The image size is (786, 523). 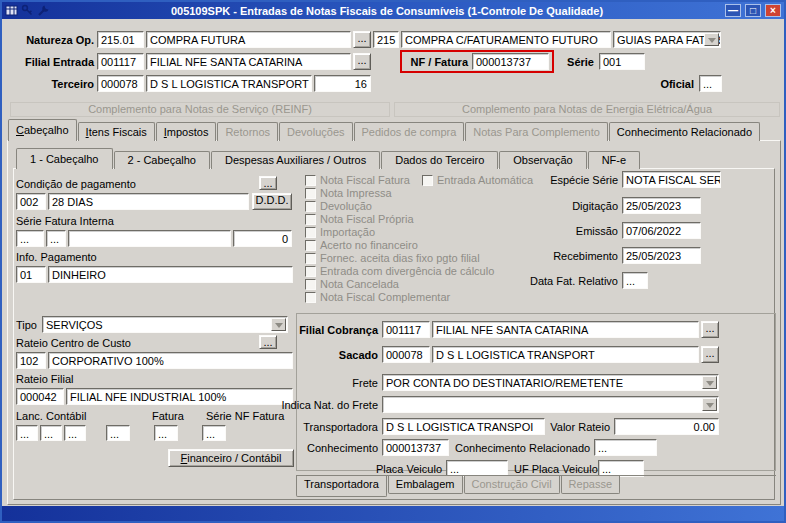 I want to click on checkbox-nota-fiscal-complementar: Nota Fiscal Complementar, so click(x=378, y=297).